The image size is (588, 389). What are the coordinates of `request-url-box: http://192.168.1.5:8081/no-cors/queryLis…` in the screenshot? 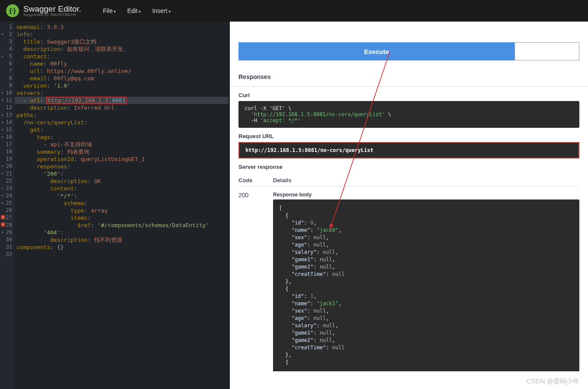 It's located at (409, 150).